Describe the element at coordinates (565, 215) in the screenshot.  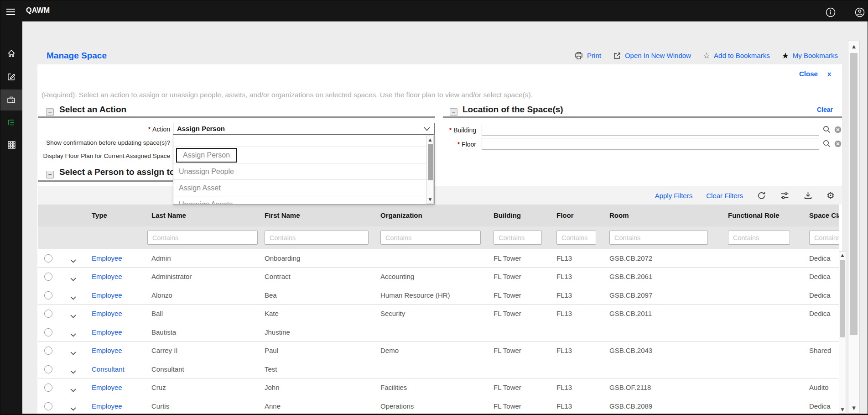
I see `column-header-floor: Floor` at that location.